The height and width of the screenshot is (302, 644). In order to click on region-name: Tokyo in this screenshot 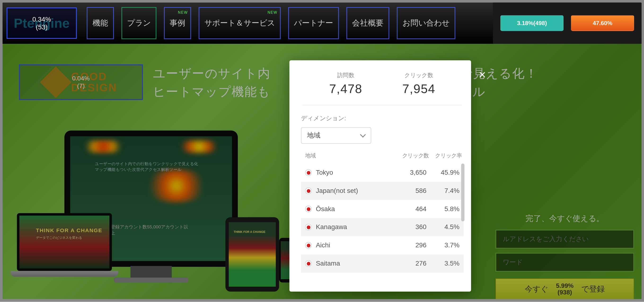, I will do `click(354, 172)`.